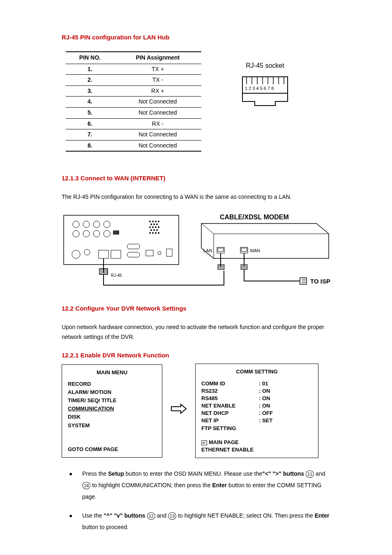 Image resolution: width=392 pixels, height=555 pixels. What do you see at coordinates (112, 411) in the screenshot?
I see `main-menu-box: MAIN MENU RECORDALARM/ MOTIONTIMER/ SEQ/…` at bounding box center [112, 411].